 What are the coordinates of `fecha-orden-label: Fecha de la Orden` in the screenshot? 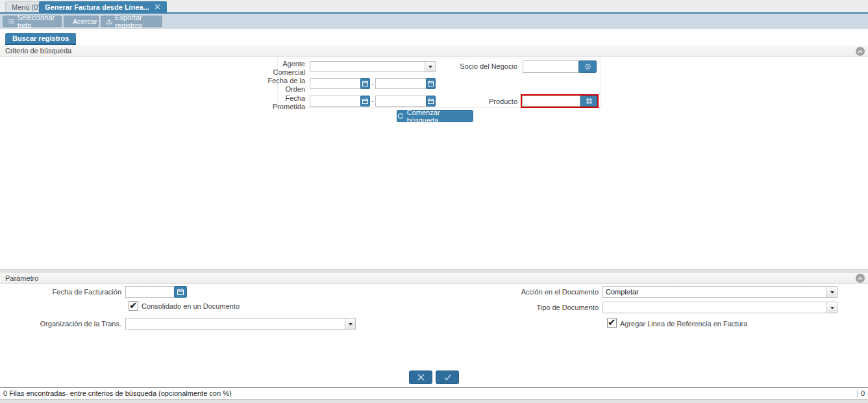 It's located at (285, 85).